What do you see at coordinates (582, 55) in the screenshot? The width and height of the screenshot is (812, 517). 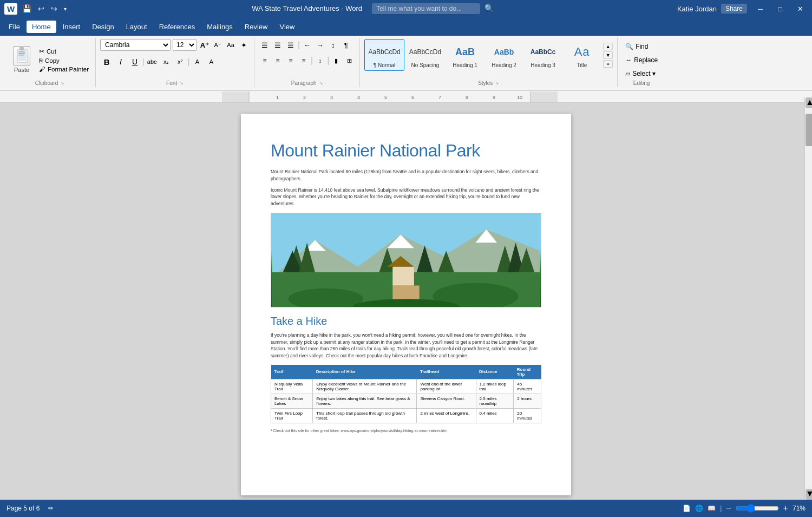 I see `style-title: Aa Title` at bounding box center [582, 55].